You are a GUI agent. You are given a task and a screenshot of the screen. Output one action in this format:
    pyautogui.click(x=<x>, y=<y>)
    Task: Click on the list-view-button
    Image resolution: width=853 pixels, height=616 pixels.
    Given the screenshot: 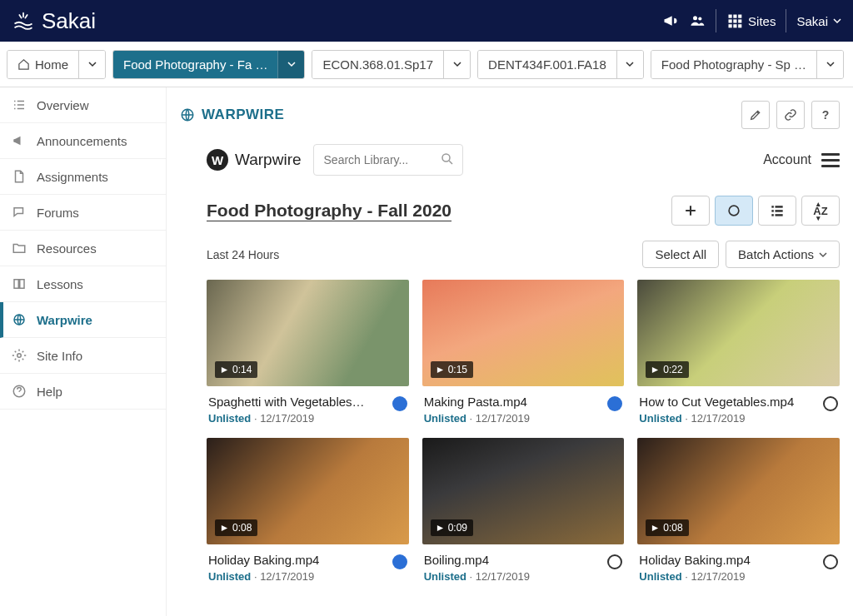 What is the action you would take?
    pyautogui.click(x=777, y=211)
    